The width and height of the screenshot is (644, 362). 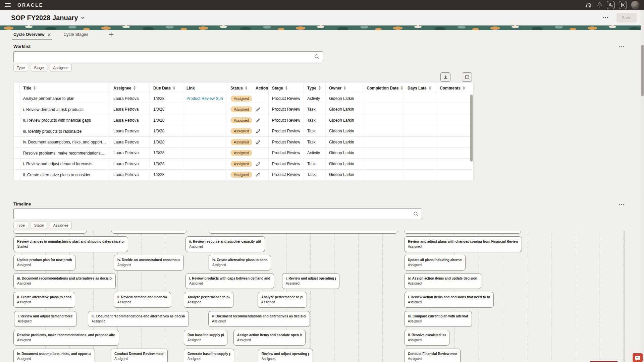 What do you see at coordinates (205, 88) in the screenshot?
I see `column-header: Link` at bounding box center [205, 88].